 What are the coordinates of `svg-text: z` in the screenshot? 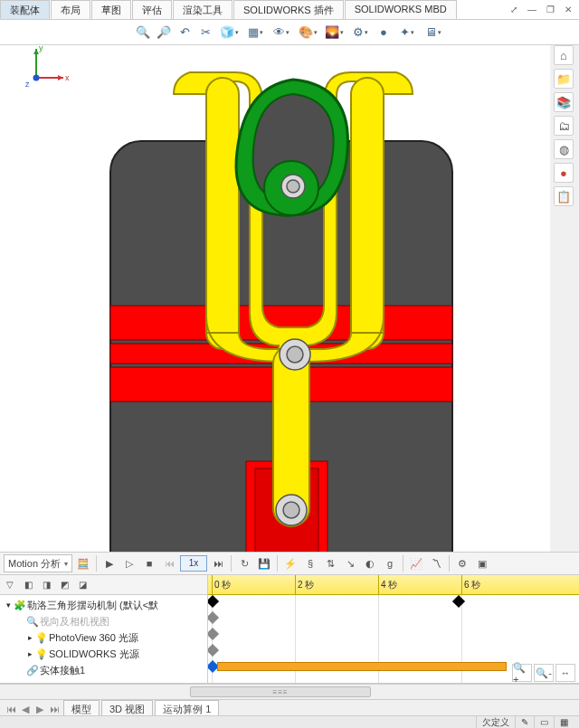 It's located at (27, 84).